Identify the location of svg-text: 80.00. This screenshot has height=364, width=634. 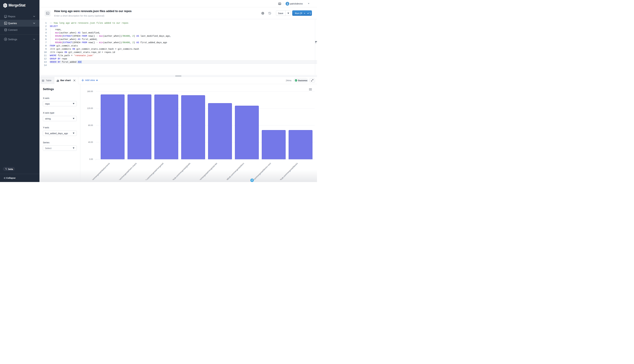
(90, 125).